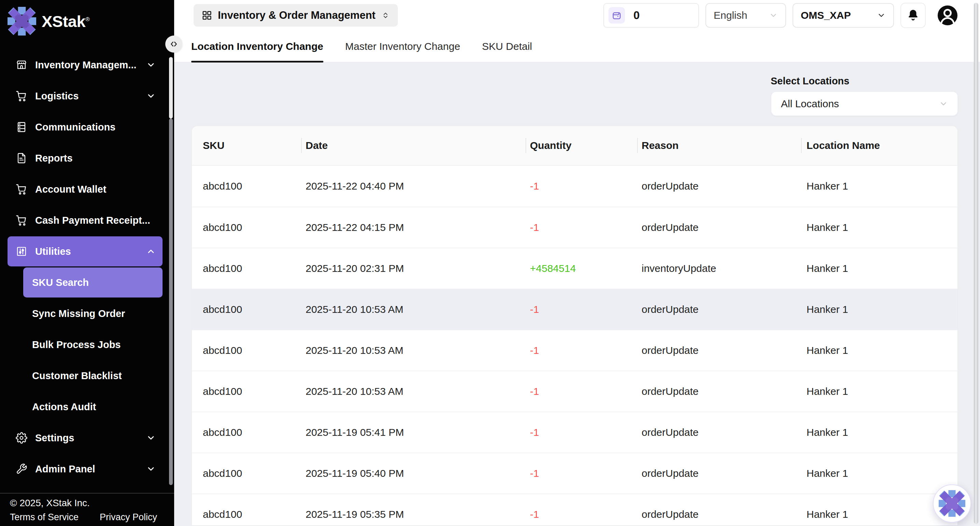 The width and height of the screenshot is (980, 526). I want to click on privacy-policy-link: Privacy Policy, so click(129, 517).